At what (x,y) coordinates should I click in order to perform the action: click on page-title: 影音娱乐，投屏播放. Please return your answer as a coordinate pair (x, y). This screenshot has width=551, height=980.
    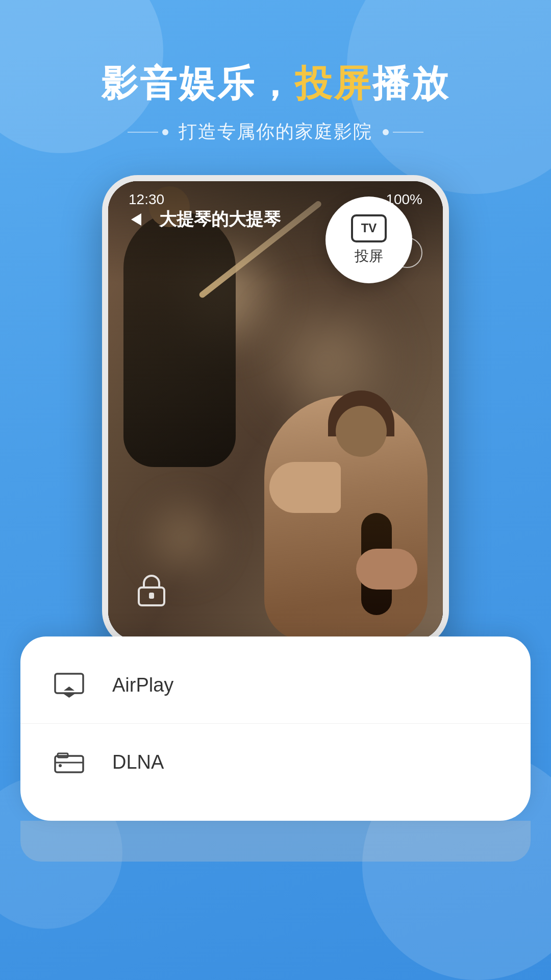
    Looking at the image, I should click on (276, 83).